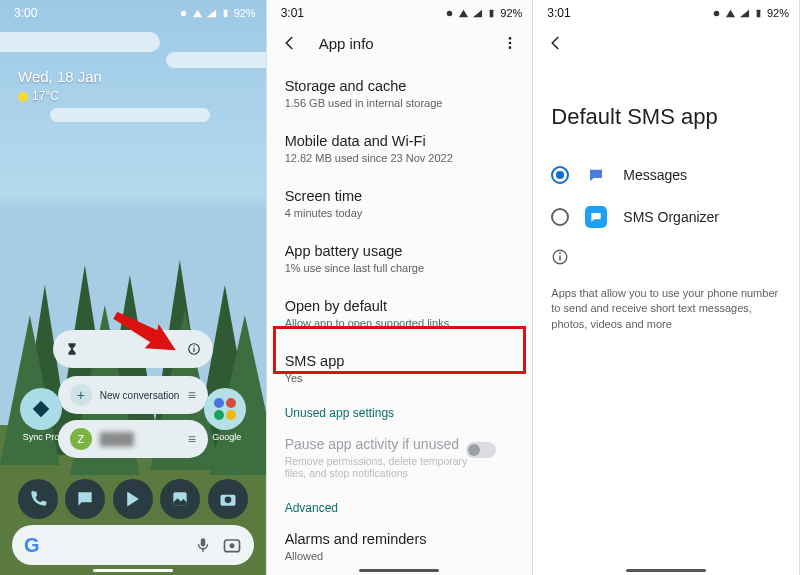 Image resolution: width=800 pixels, height=575 pixels. I want to click on lens-icon, so click(232, 545).